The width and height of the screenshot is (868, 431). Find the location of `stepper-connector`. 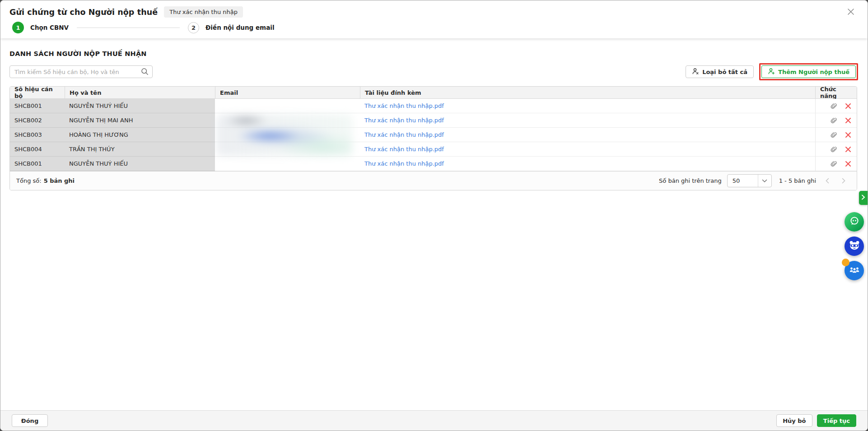

stepper-connector is located at coordinates (128, 28).